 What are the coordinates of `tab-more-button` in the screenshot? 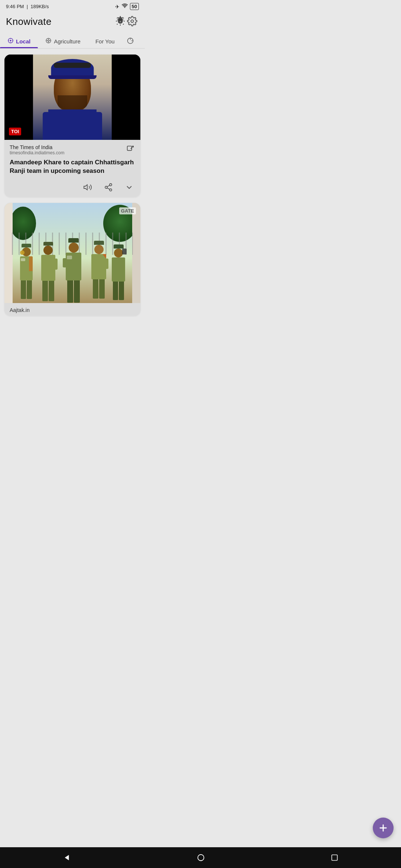 It's located at (130, 41).